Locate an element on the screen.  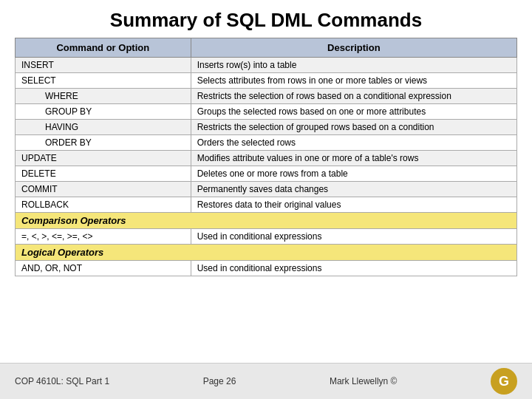
table-row: GROUP BYGroups the selected rows based o… is located at coordinates (266, 112).